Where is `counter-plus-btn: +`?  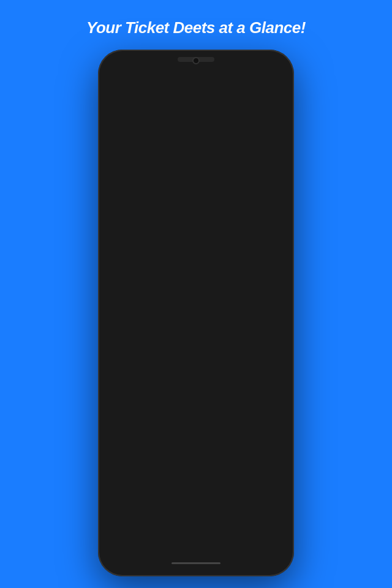
counter-plus-btn: + is located at coordinates (246, 328).